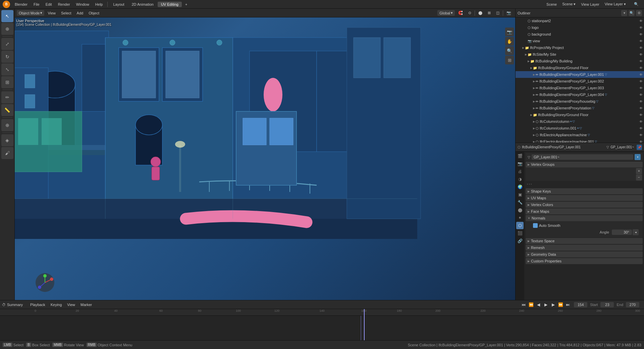  Describe the element at coordinates (580, 28) in the screenshot. I see `outliner-item-logo: ⬡ logo 👁` at that location.